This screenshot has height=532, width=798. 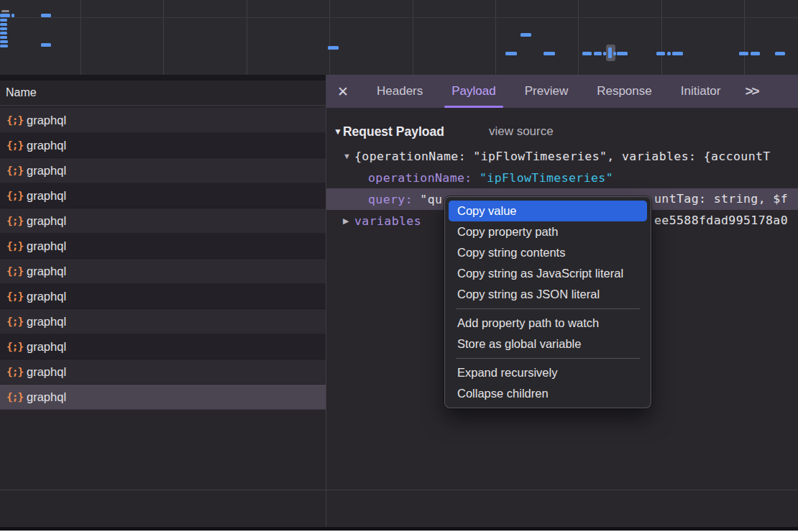 I want to click on property-key: variables, so click(x=388, y=221).